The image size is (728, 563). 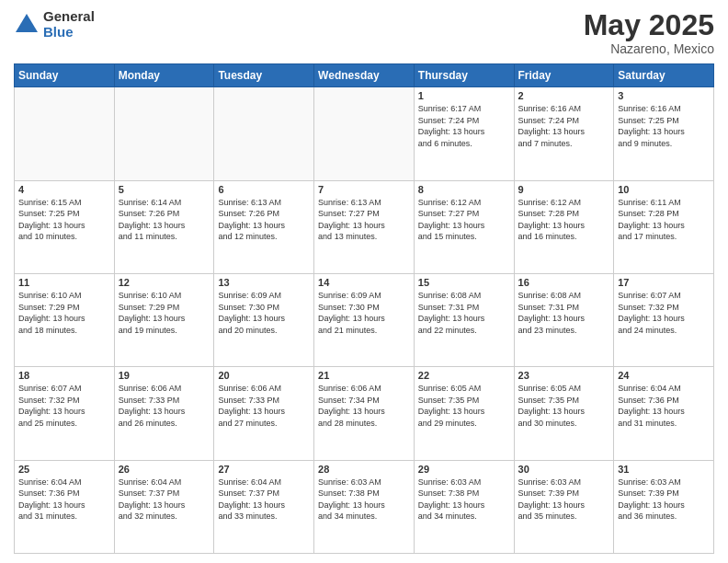 I want to click on day-number: 2, so click(x=564, y=96).